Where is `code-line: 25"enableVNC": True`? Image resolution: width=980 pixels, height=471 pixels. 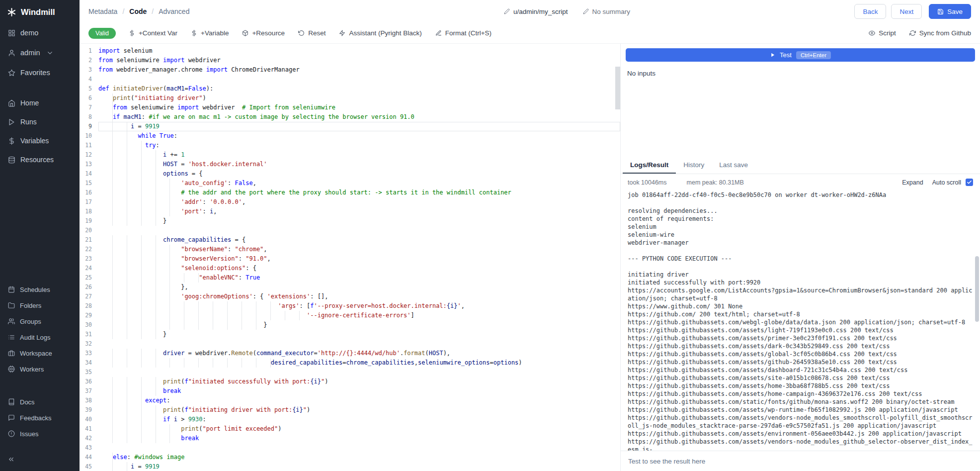 code-line: 25"enableVNC": True is located at coordinates (350, 278).